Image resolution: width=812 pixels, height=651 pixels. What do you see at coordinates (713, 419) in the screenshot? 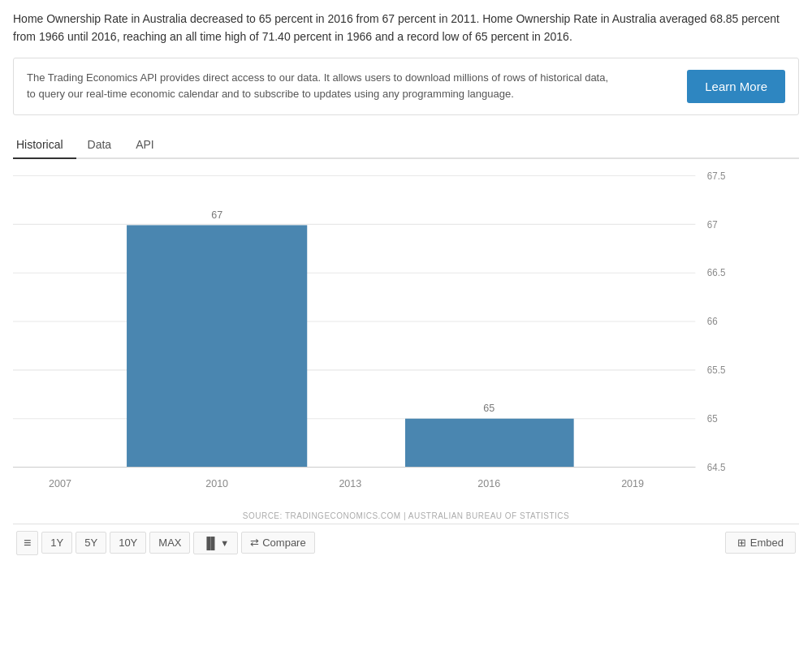
I see `y-label-65: 65` at bounding box center [713, 419].